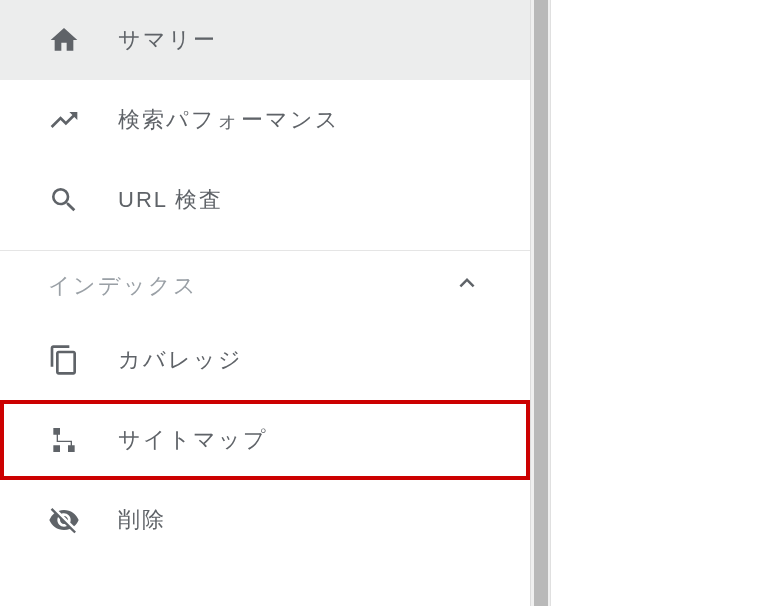 Image resolution: width=766 pixels, height=606 pixels. Describe the element at coordinates (123, 286) in the screenshot. I see `section-label-index: インデックス` at that location.